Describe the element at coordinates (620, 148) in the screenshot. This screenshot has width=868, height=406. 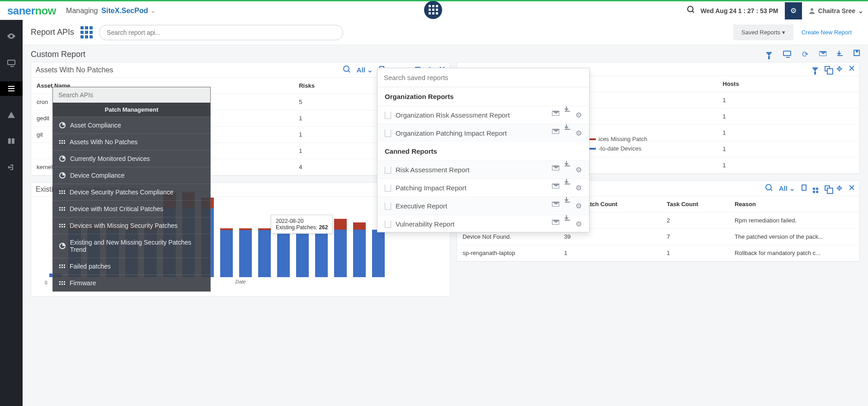
I see `legend-b: -to-date Devices` at that location.